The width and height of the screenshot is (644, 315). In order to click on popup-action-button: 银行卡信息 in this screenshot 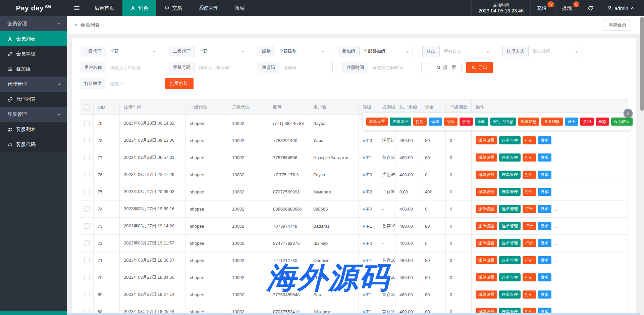, I will do `click(503, 122)`.